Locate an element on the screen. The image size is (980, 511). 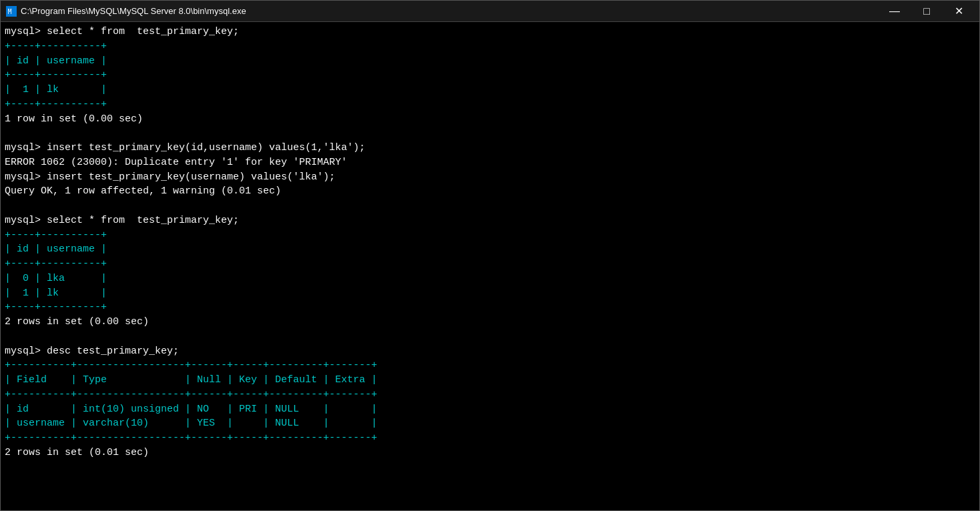
window-title: C:\Program Files\MySQL\MySQL Server 8.0\… is located at coordinates (134, 11).